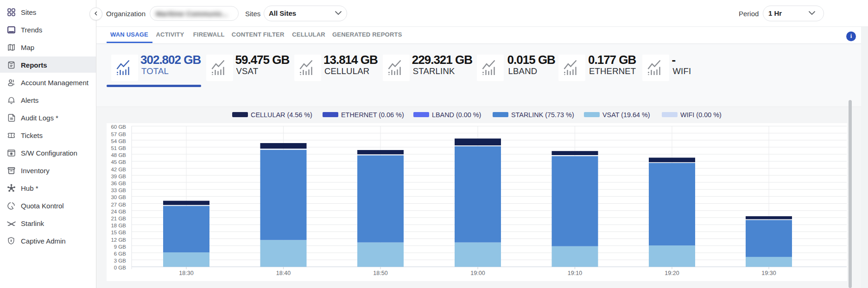 The image size is (868, 288). I want to click on svg-text: 19:00, so click(477, 273).